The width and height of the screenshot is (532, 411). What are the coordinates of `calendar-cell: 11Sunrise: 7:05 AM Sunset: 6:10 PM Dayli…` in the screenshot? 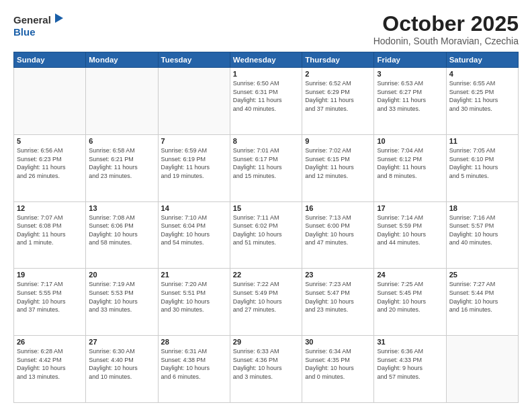 It's located at (482, 168).